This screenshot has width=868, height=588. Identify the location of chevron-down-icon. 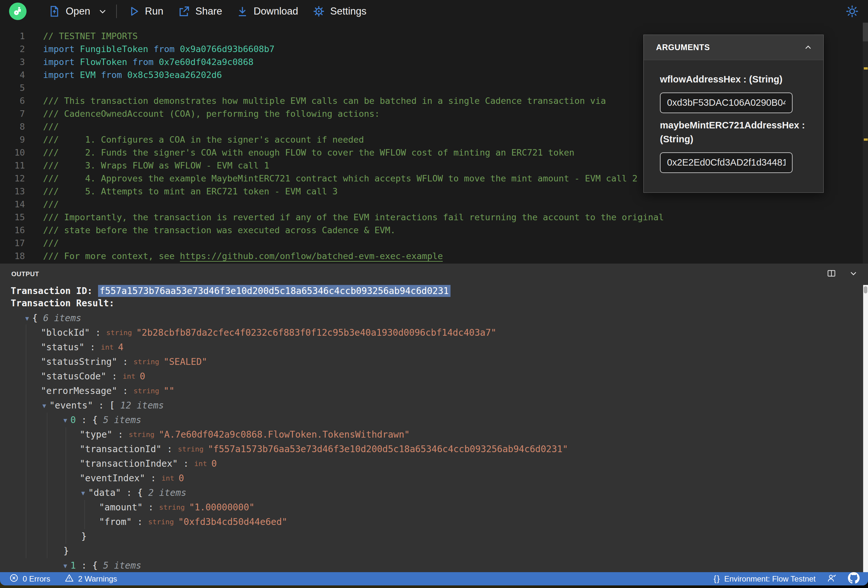
(853, 274).